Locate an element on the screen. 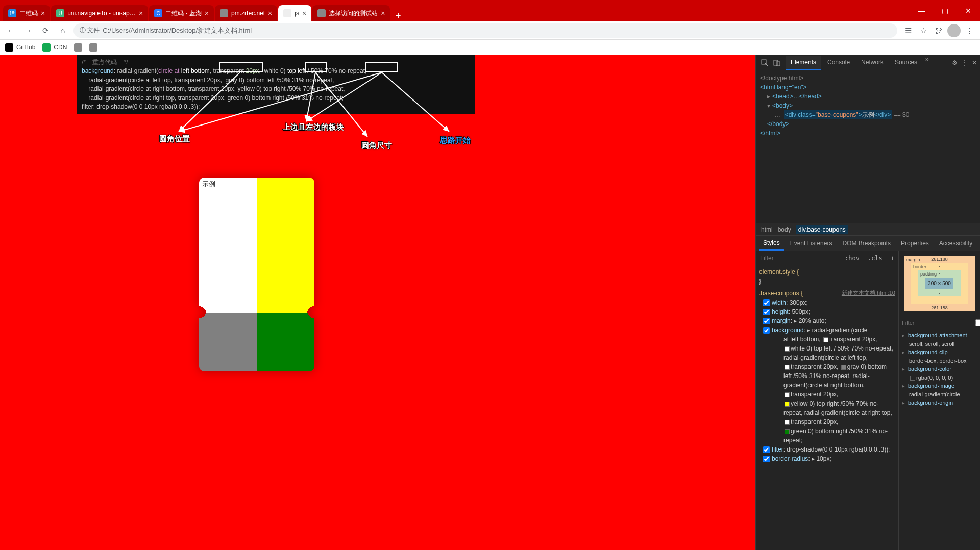  browser-titlebar: 译 二维码 × U uni.navigateTo - uni-app官网 × C… is located at coordinates (490, 11).